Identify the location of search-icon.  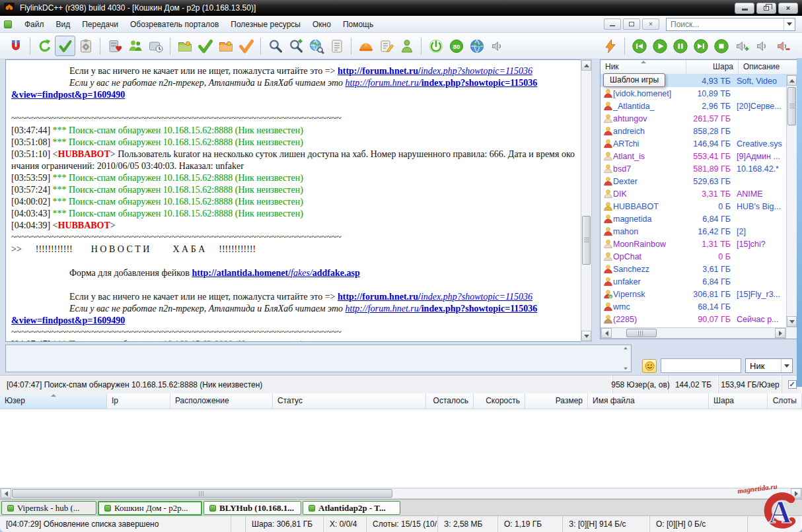
(275, 46).